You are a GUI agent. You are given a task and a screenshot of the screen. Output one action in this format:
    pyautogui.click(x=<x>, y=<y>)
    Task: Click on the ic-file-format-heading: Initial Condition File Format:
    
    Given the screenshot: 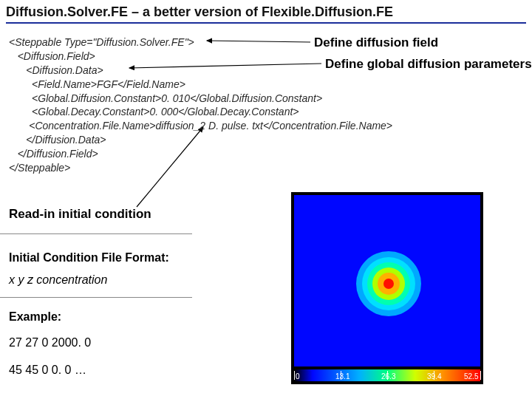 What is the action you would take?
    pyautogui.click(x=89, y=258)
    